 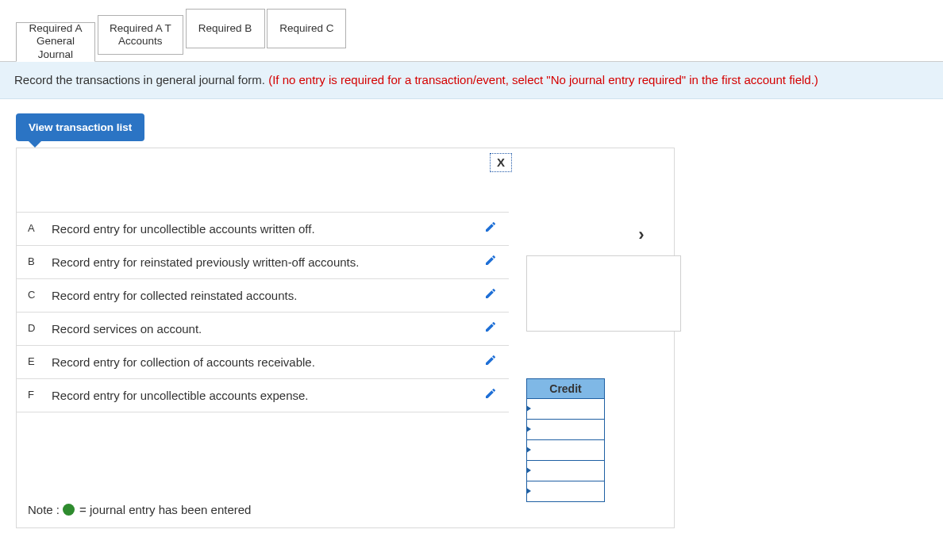 What do you see at coordinates (40, 260) in the screenshot?
I see `transaction-key: B` at bounding box center [40, 260].